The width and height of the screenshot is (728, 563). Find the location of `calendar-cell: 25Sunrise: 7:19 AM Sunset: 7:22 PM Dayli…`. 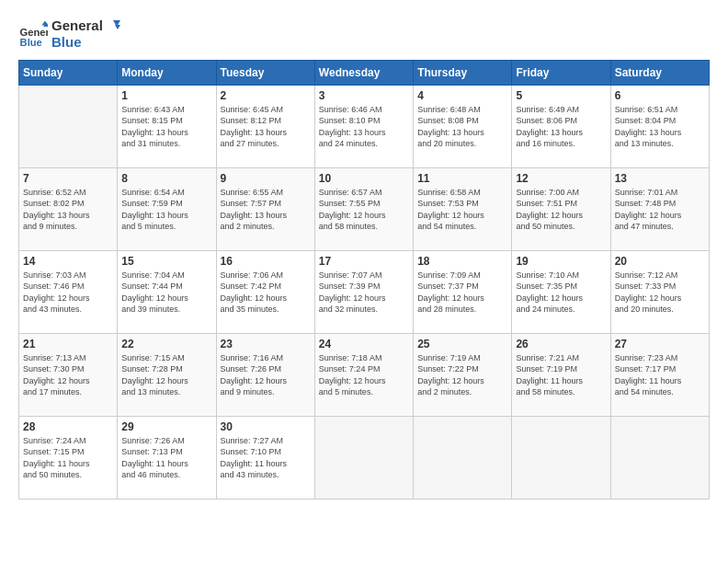

calendar-cell: 25Sunrise: 7:19 AM Sunset: 7:22 PM Dayli… is located at coordinates (463, 374).